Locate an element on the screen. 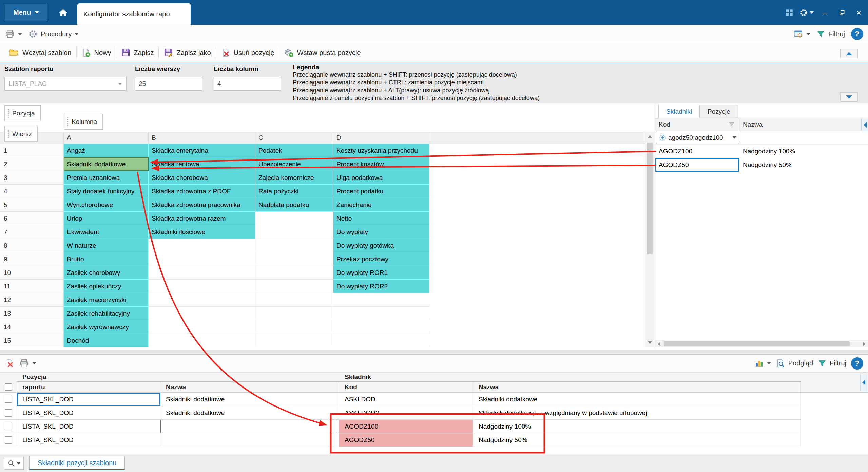 Image resolution: width=868 pixels, height=472 pixels. close-button is located at coordinates (859, 13).